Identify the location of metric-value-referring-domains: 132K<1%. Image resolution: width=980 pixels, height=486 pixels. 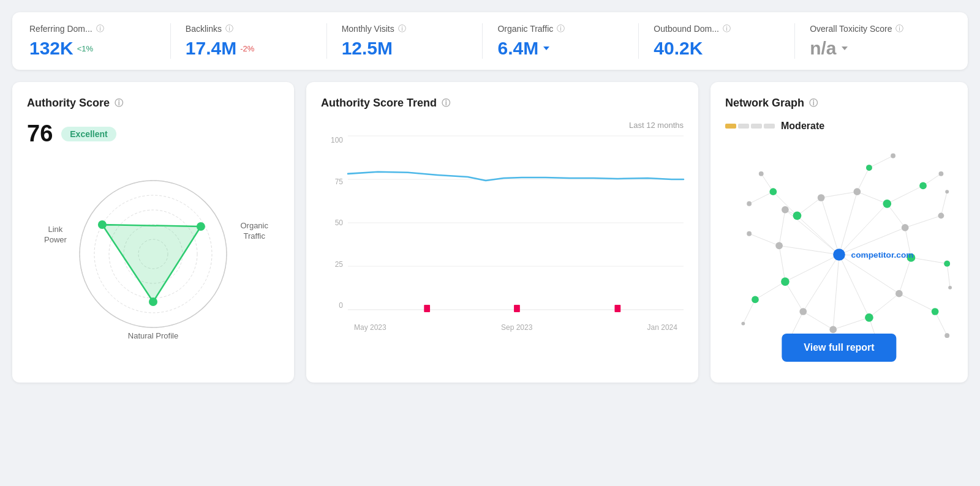
(92, 48).